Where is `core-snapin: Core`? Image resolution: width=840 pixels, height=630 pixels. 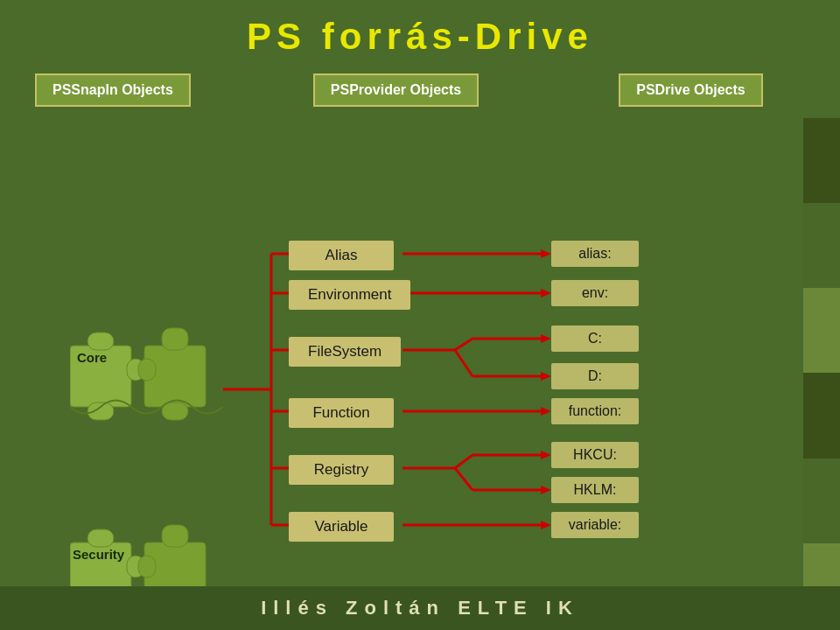
core-snapin: Core is located at coordinates (147, 374).